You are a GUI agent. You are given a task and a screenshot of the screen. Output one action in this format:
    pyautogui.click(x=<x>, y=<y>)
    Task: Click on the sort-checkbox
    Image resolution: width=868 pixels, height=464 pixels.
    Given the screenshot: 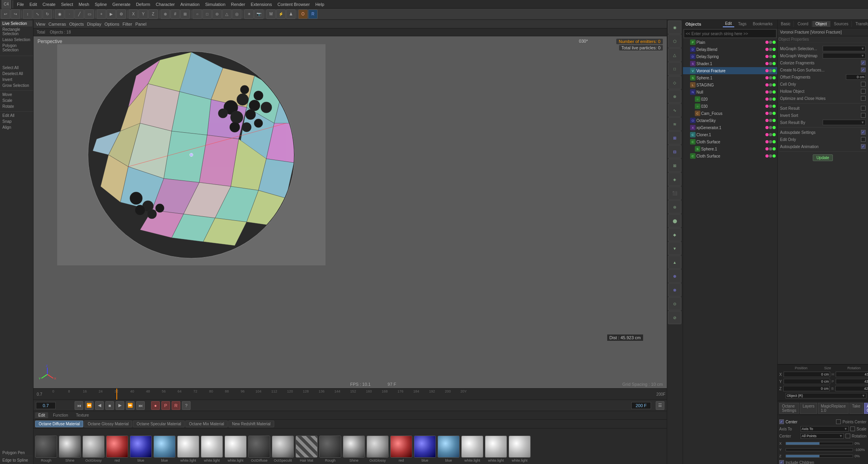 What is the action you would take?
    pyautogui.click(x=863, y=108)
    